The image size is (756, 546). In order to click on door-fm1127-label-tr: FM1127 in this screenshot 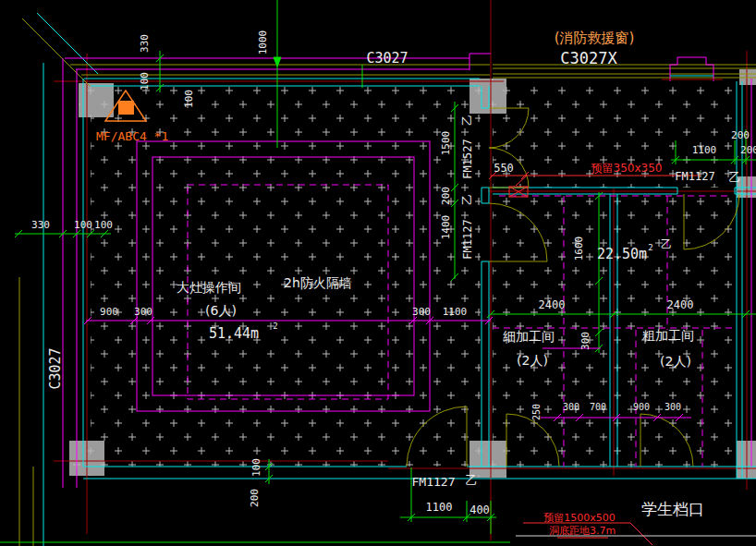, I will do `click(695, 176)`.